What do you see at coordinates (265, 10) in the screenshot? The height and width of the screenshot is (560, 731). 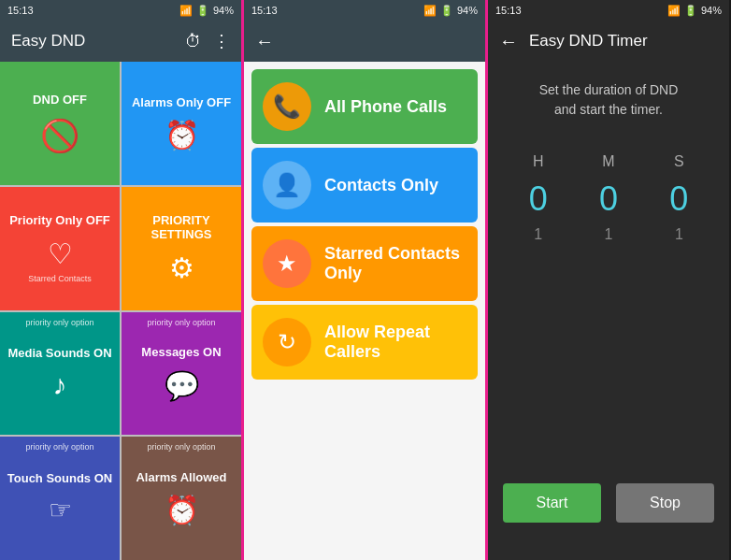 I see `time-2: 15:13` at bounding box center [265, 10].